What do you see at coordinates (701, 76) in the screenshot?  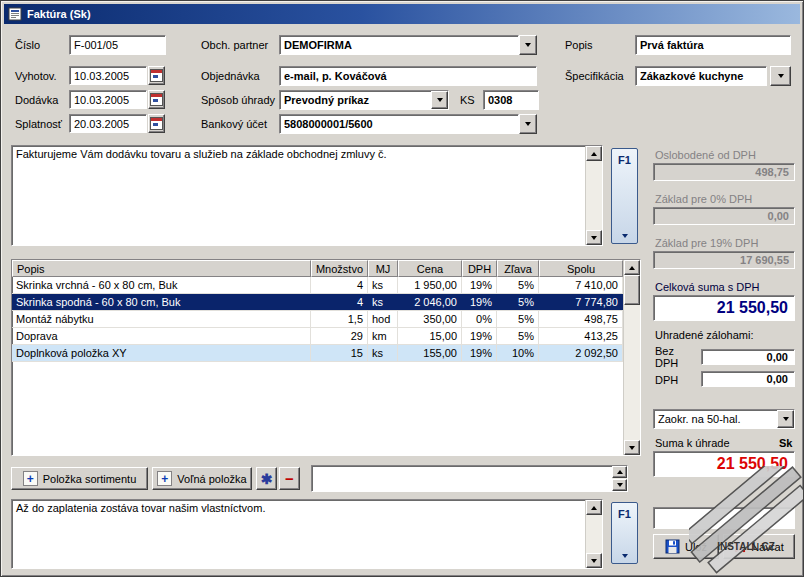 I see `specifikacia-input` at bounding box center [701, 76].